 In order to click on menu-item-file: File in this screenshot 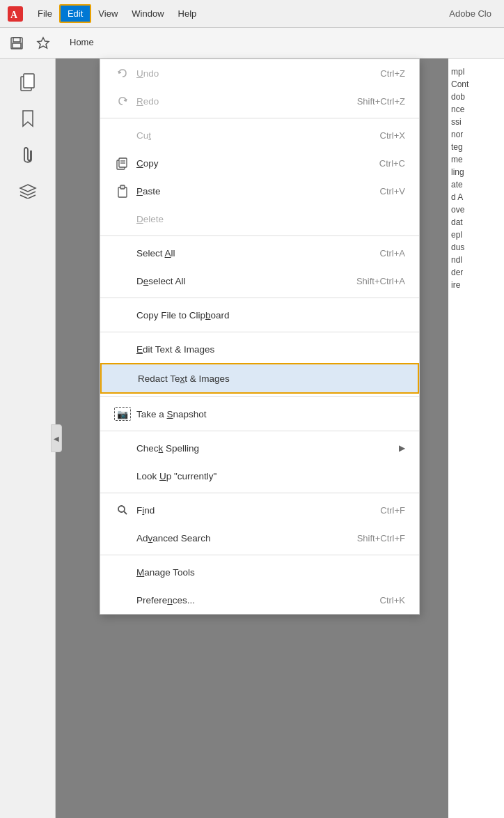, I will do `click(45, 14)`.